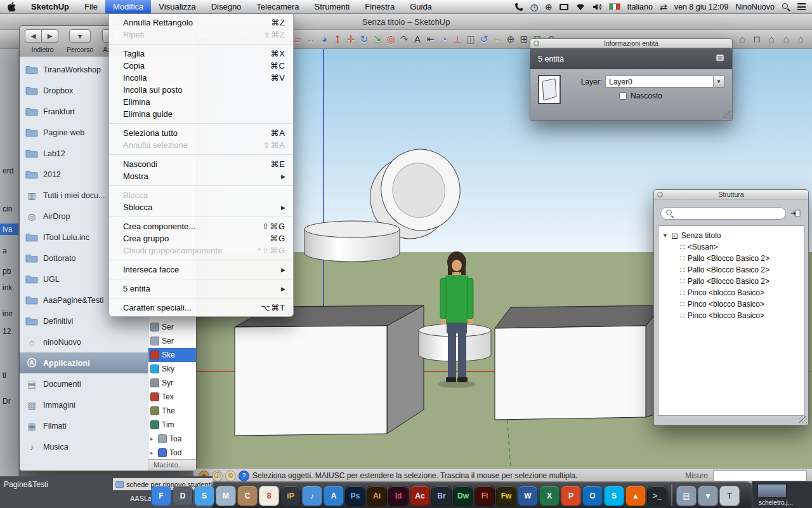 This screenshot has height=508, width=812. What do you see at coordinates (84, 447) in the screenshot?
I see `sidebar-item-musica: ♪Musica` at bounding box center [84, 447].